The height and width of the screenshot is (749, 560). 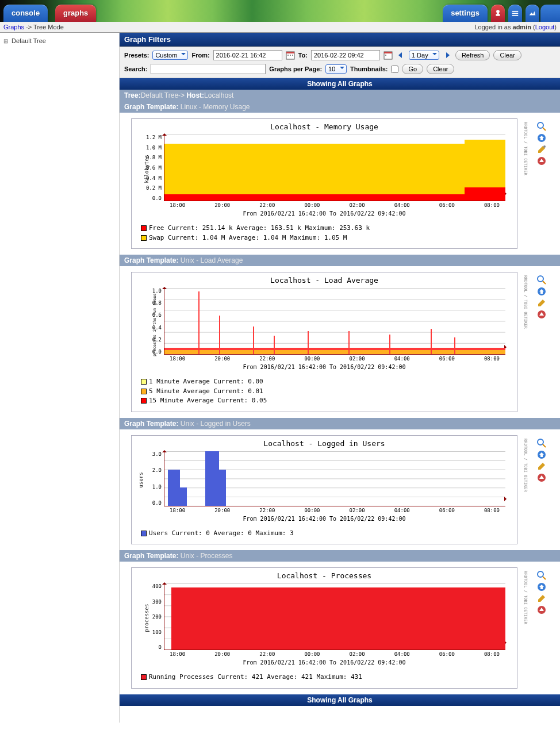 What do you see at coordinates (507, 55) in the screenshot?
I see `clear-button: Clear` at bounding box center [507, 55].